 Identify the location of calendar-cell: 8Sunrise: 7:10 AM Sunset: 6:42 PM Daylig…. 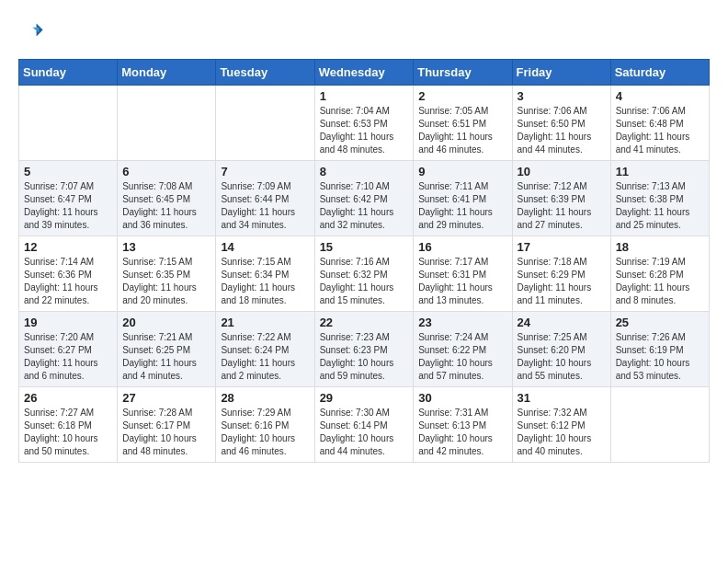
(364, 199).